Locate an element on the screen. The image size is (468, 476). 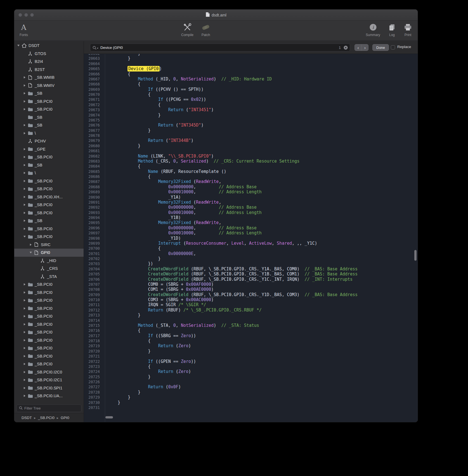
find-field: 1 is located at coordinates (220, 47).